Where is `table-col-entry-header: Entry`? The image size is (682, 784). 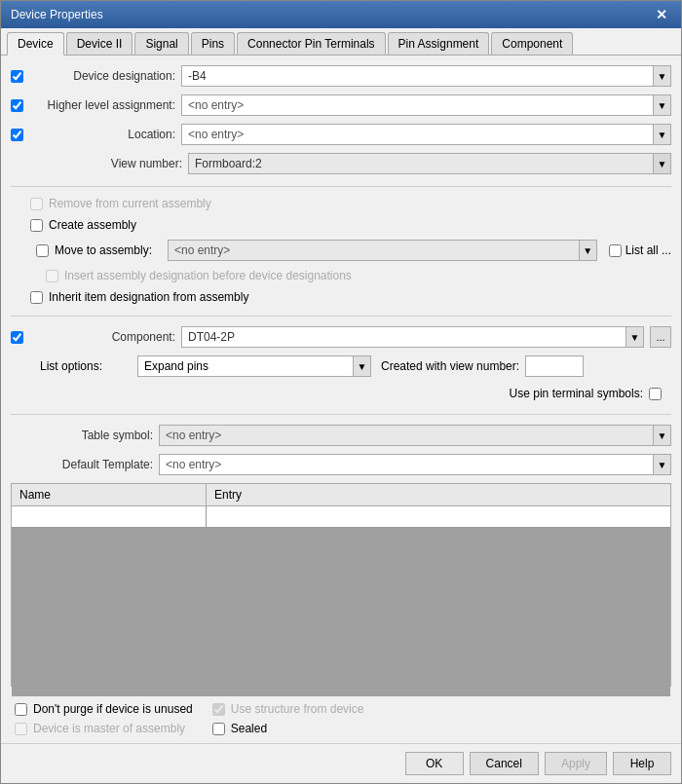
table-col-entry-header: Entry is located at coordinates (438, 495).